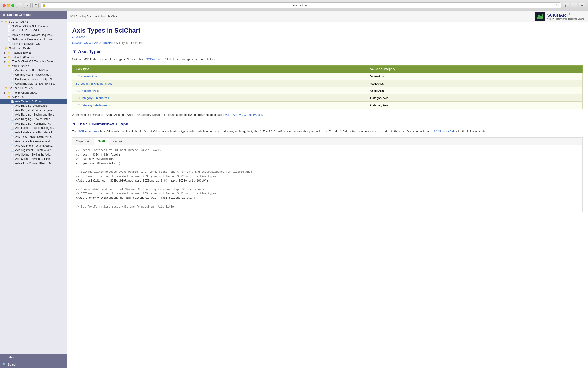  Describe the element at coordinates (33, 155) in the screenshot. I see `sidebar-item-axis-styling-styling: 📄Axis Styling - Styling the Axis...` at that location.